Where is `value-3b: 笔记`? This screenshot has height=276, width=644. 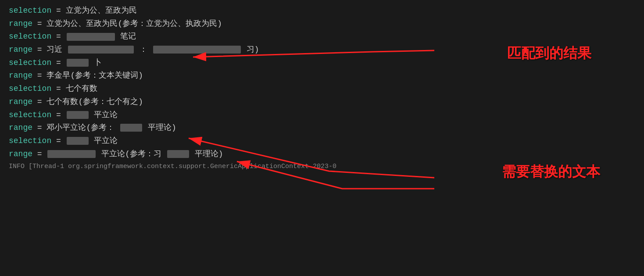 value-3b: 笔记 is located at coordinates (128, 36).